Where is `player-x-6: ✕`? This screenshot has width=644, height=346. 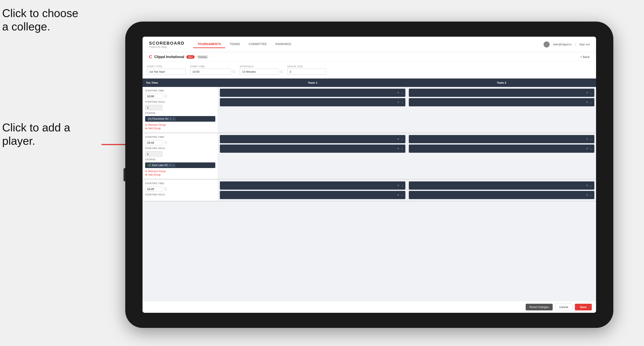
player-x-6: ✕ is located at coordinates (398, 149).